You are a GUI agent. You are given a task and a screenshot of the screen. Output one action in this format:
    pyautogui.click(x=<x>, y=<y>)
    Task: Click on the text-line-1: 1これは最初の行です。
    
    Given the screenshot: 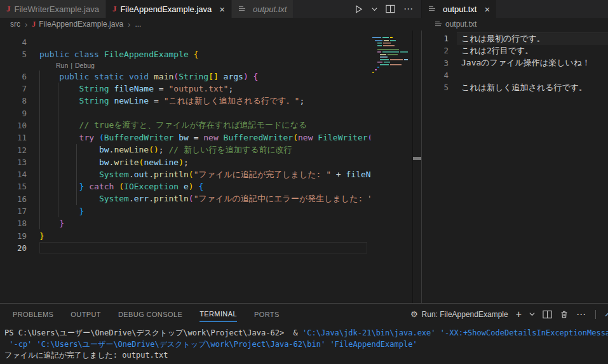 What is the action you would take?
    pyautogui.click(x=515, y=38)
    